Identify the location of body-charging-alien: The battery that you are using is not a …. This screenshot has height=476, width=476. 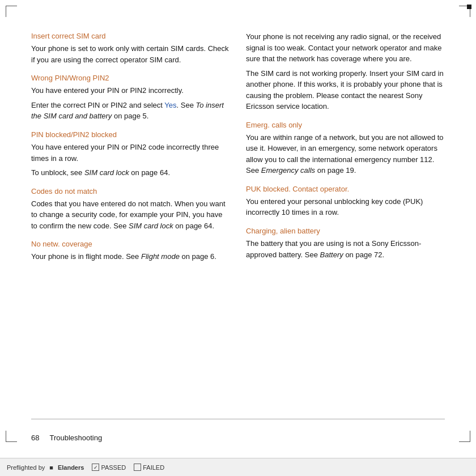
(346, 249).